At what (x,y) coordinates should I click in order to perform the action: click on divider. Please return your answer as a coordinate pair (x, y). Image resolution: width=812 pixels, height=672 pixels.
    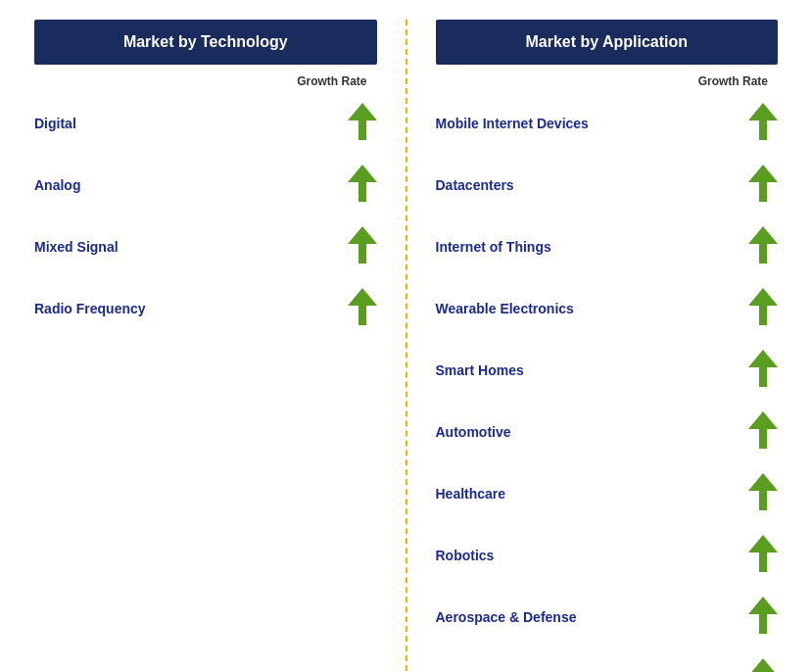
    Looking at the image, I should click on (406, 346).